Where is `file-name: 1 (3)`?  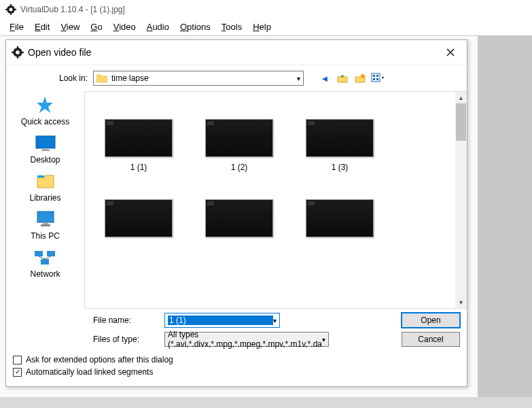
file-name: 1 (3) is located at coordinates (340, 167).